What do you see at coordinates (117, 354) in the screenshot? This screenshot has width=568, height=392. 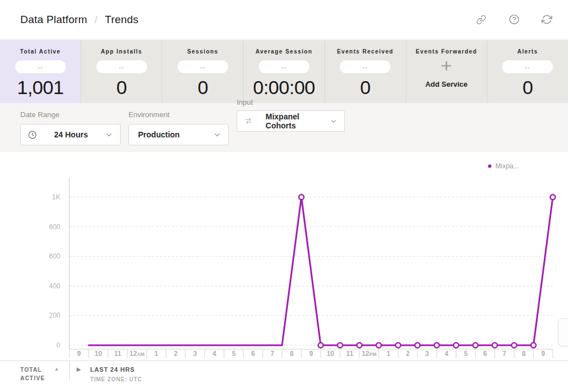 I see `svg-text: 11` at bounding box center [117, 354].